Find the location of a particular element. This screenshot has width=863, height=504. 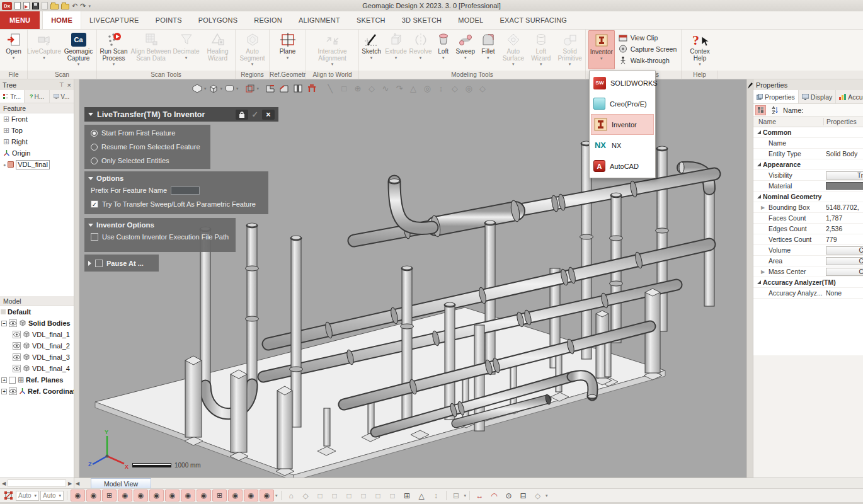

redo-icon: ↷ is located at coordinates (83, 6).